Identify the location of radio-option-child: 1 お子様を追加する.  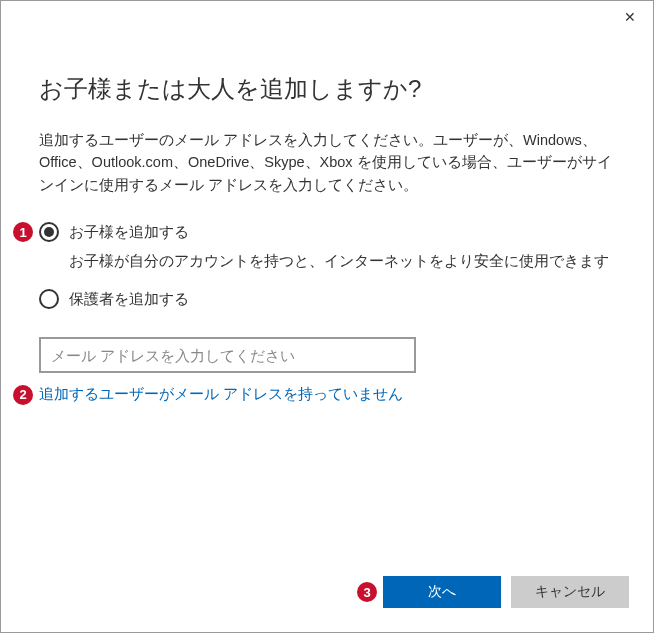
(327, 232).